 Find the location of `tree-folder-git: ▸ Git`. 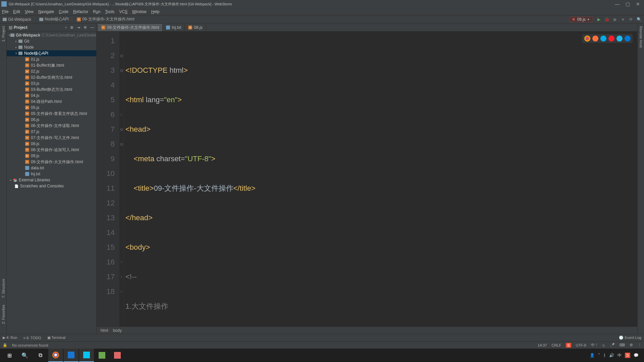

tree-folder-git: ▸ Git is located at coordinates (52, 41).